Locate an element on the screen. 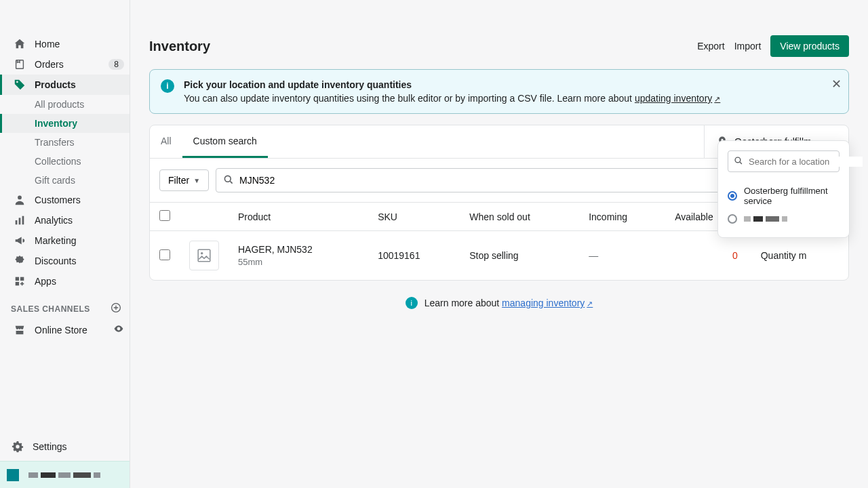 The height and width of the screenshot is (488, 868). page-title: Inventory is located at coordinates (180, 46).